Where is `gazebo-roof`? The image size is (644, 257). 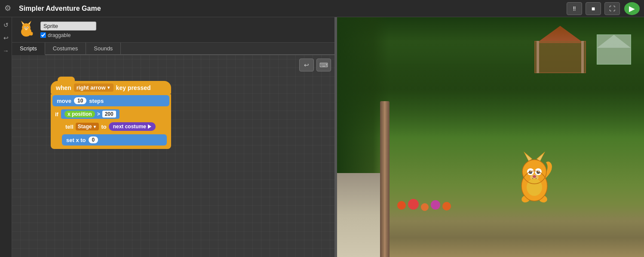 gazebo-roof is located at coordinates (560, 34).